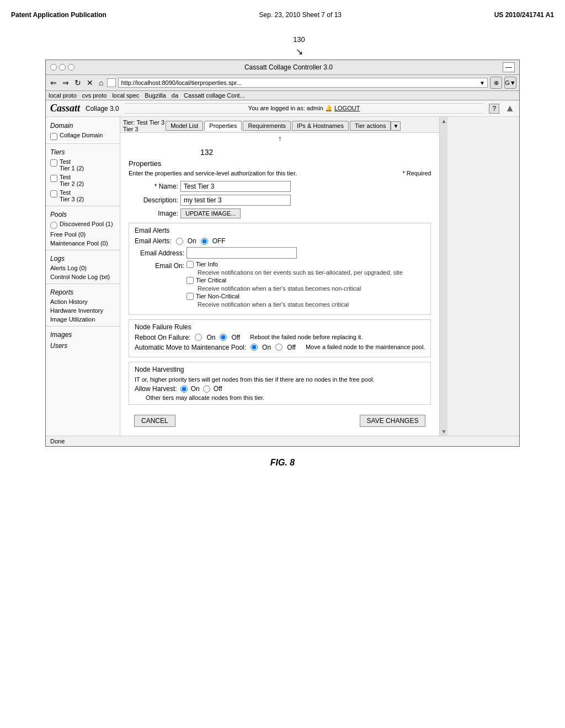  Describe the element at coordinates (68, 268) in the screenshot. I see `alerts-log-label: Alerts Log (0)` at that location.